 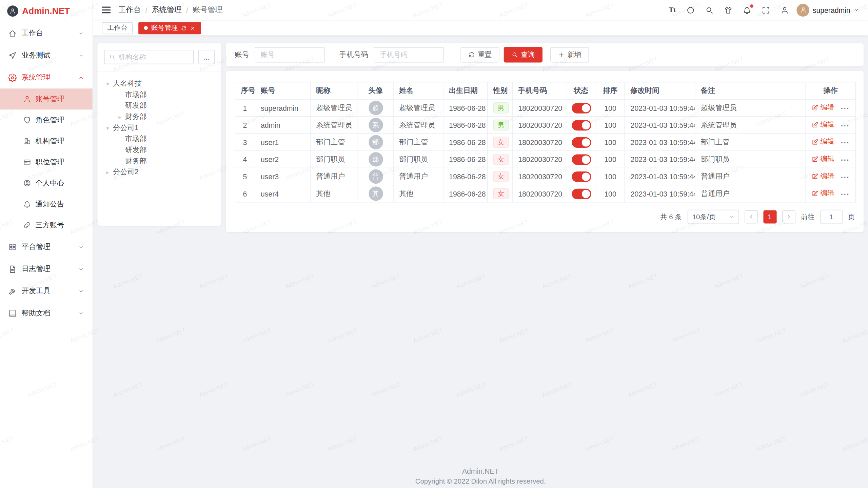 I want to click on sidebar-subitem: 机构管理, so click(x=46, y=141).